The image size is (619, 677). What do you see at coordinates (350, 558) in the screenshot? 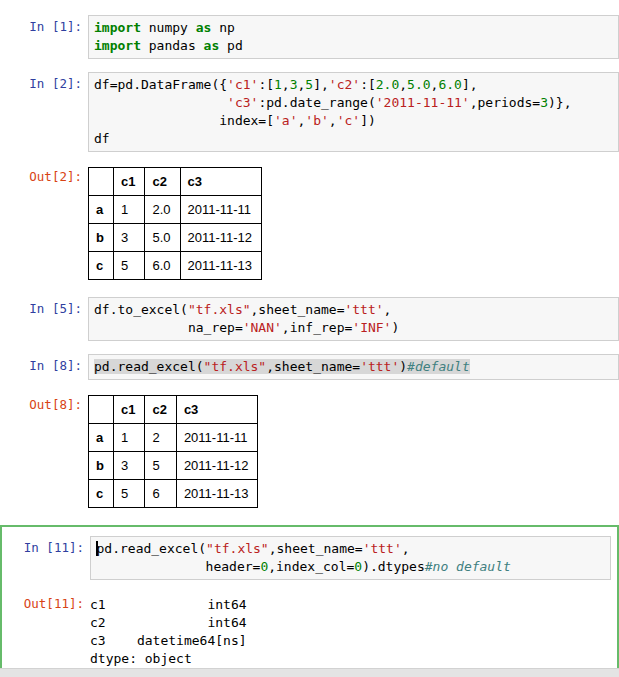
I see `code-text: pd.read_excel("tf.xls",sheet_name='ttt',…` at bounding box center [350, 558].